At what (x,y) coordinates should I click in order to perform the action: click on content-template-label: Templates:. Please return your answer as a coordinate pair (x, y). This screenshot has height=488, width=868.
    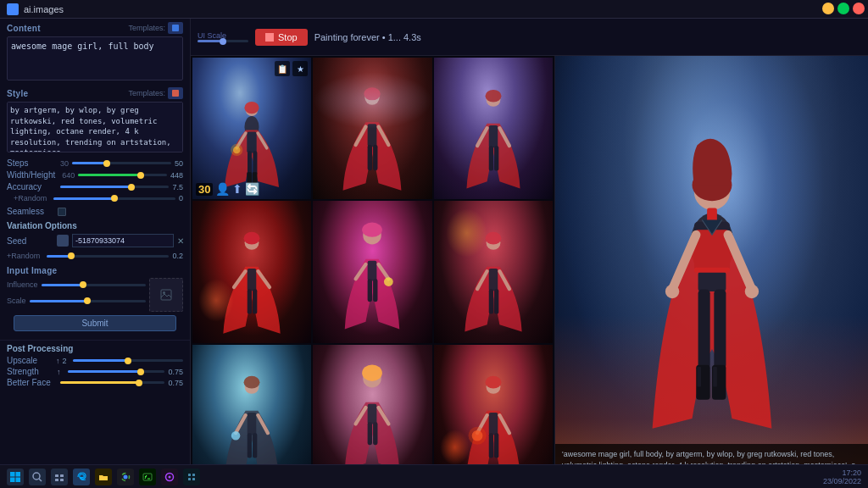
    Looking at the image, I should click on (147, 28).